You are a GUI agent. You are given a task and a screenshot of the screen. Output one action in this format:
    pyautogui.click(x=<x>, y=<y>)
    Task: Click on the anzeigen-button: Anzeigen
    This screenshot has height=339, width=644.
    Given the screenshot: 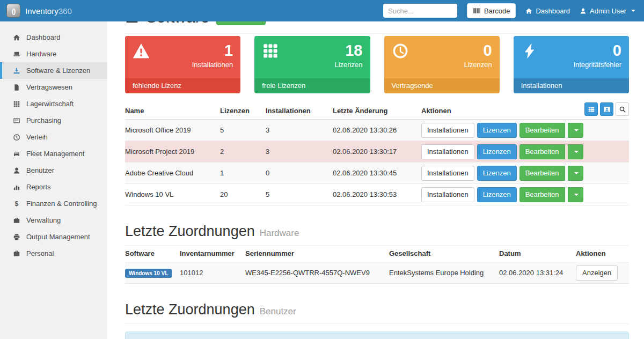 What is the action you would take?
    pyautogui.click(x=597, y=273)
    